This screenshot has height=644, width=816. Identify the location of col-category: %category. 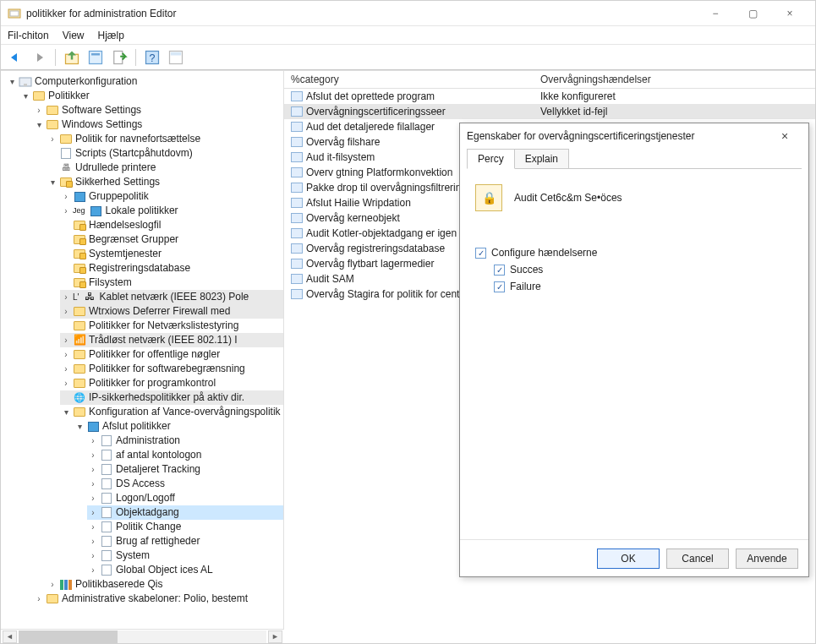
(416, 79).